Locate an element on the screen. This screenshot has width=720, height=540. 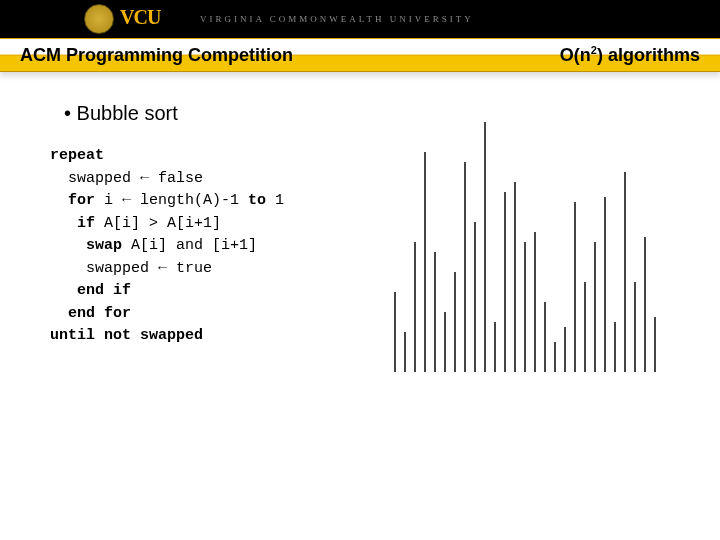
code-kw: if is located at coordinates (86, 224).